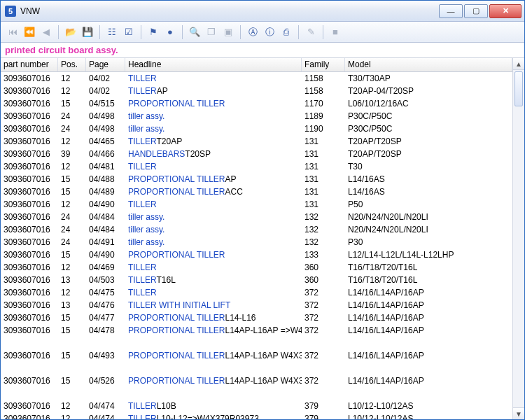 The image size is (525, 420). I want to click on table-row: 30936070161504/478PROPORTIONAL TILLERL14…, so click(256, 330).